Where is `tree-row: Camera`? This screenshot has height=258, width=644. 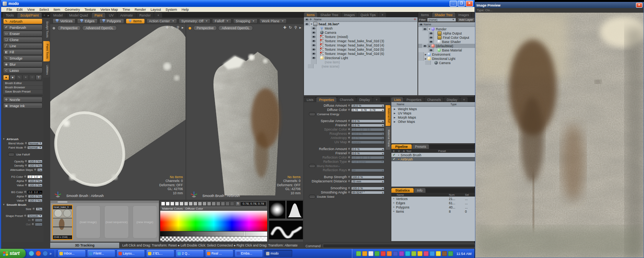
tree-row: Camera is located at coordinates (447, 63).